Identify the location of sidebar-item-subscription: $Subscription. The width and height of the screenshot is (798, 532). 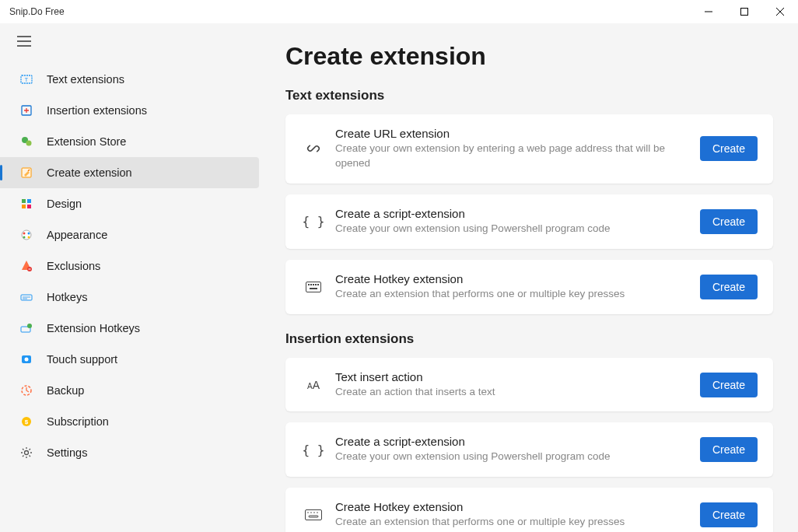
(129, 422).